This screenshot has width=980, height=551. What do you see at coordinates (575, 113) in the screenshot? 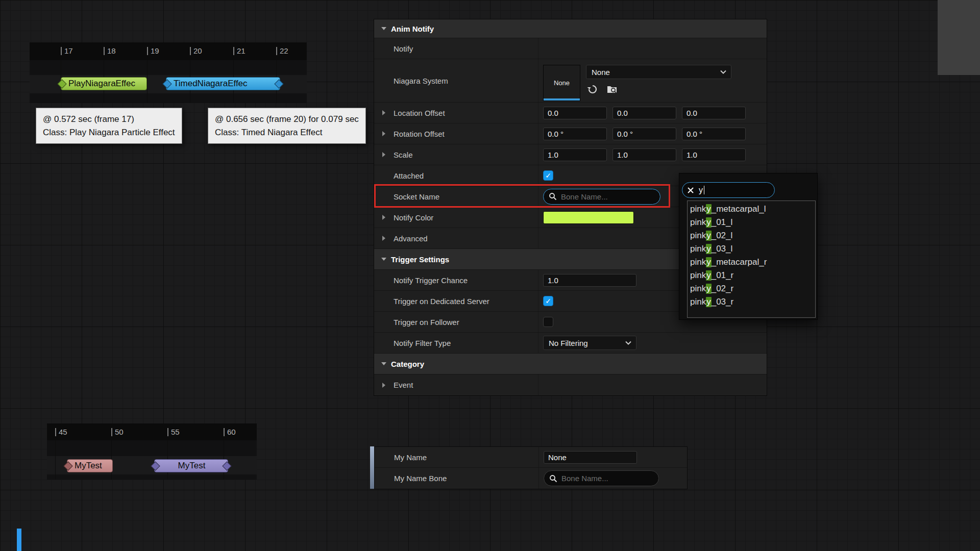
I see `vector-x-field: 0.0` at bounding box center [575, 113].